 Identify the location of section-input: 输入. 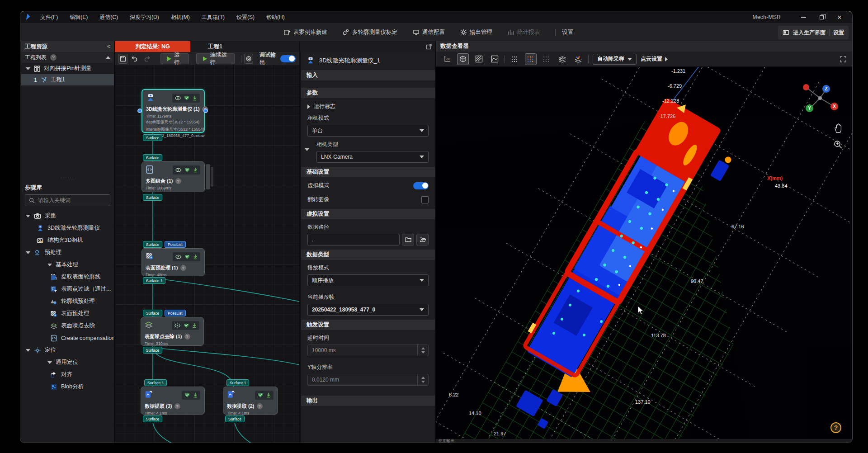
(368, 75).